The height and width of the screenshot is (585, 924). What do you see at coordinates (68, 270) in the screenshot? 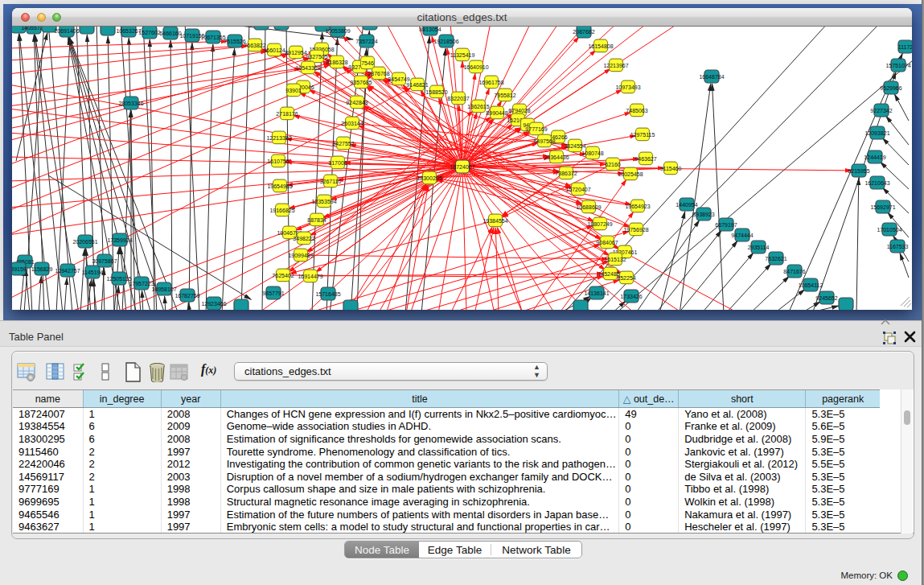
I see `svg-text: 12942757` at bounding box center [68, 270].